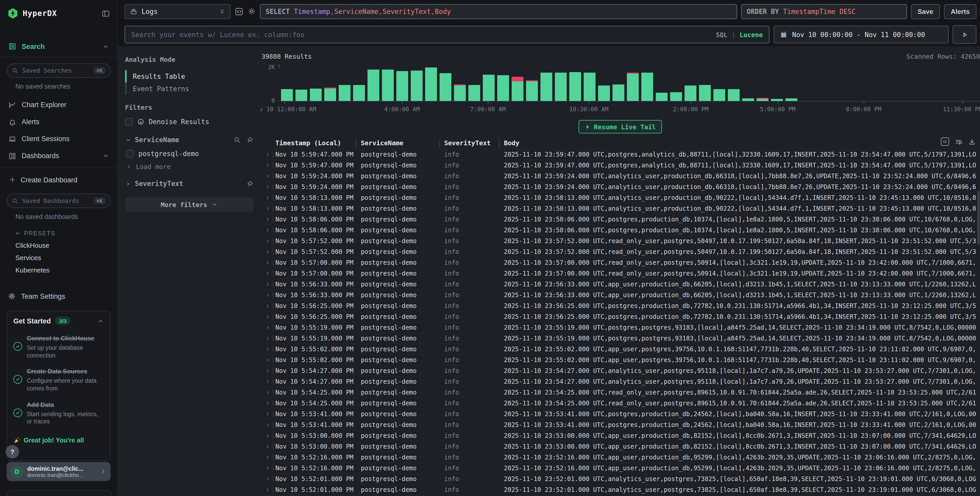  I want to click on sql-toggle: SQL, so click(721, 35).